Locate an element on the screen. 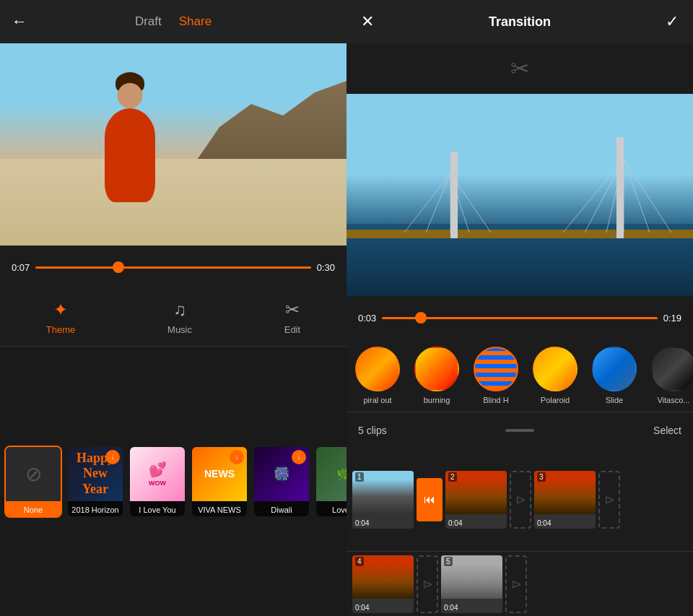 Image resolution: width=693 pixels, height=616 pixels. transition-vitasco: Vitasco... is located at coordinates (671, 376).